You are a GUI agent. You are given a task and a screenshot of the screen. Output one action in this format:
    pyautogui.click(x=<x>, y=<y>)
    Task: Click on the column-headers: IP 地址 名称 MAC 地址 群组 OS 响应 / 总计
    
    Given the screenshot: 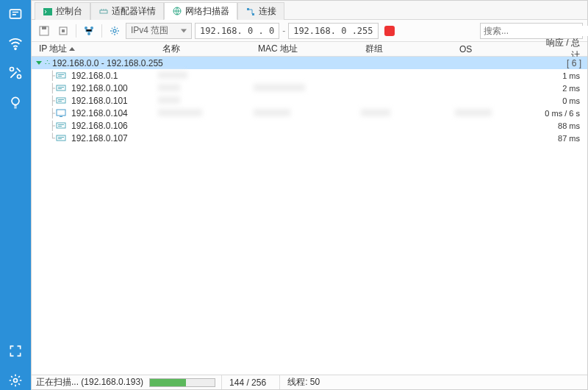 What is the action you would take?
    pyautogui.click(x=309, y=49)
    